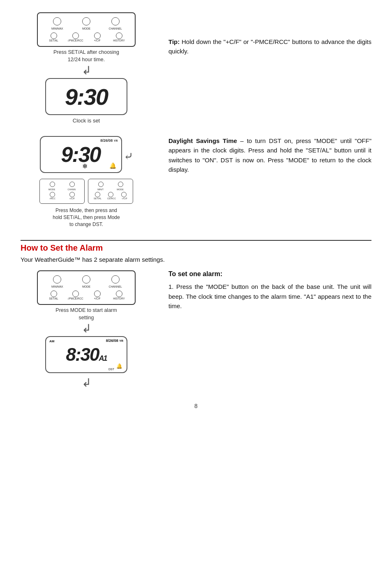 The image size is (392, 588). I want to click on clock-set-left: MIN/MAX MODE CHANNEL SET/AL -/PMCE/RCC +…, so click(86, 68).